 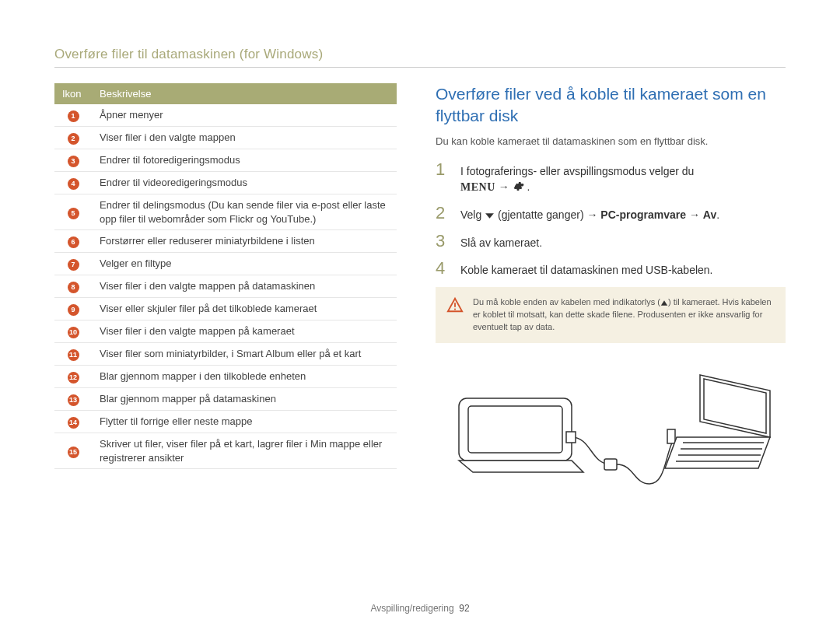 What do you see at coordinates (586, 269) in the screenshot?
I see `step-text: Koble kameraet til datamaskinen med USB-…` at bounding box center [586, 269].